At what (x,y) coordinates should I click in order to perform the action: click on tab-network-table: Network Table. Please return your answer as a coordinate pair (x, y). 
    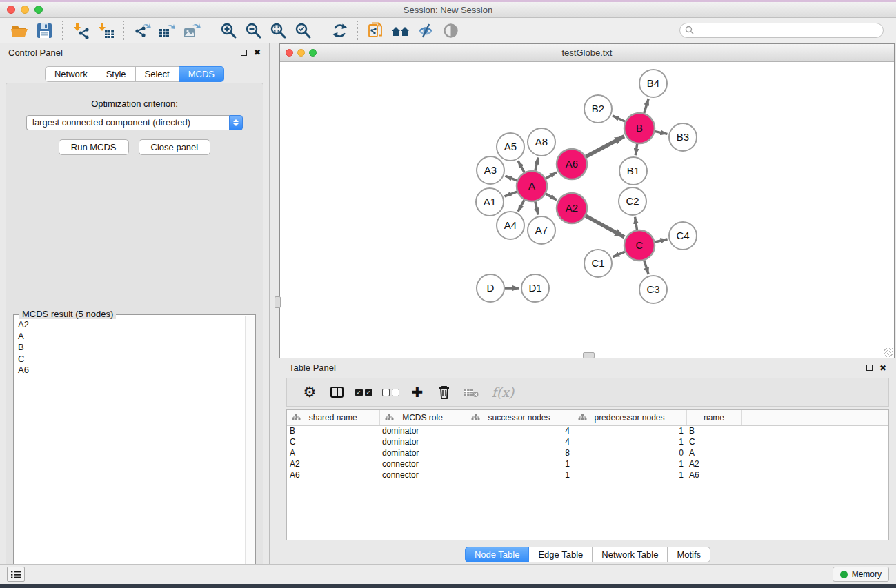
    Looking at the image, I should click on (630, 554).